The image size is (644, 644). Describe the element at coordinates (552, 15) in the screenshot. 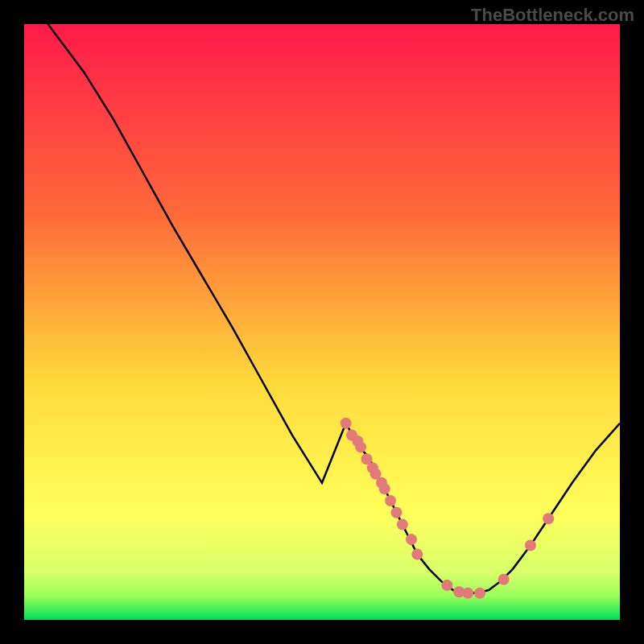

I see `attribution-text: TheBottleneck.com` at that location.